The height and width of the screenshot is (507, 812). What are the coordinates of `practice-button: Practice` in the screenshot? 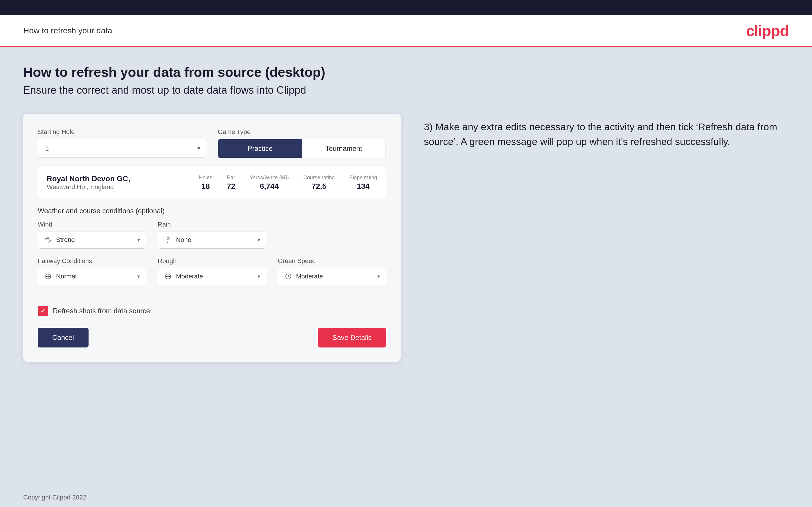 It's located at (260, 149).